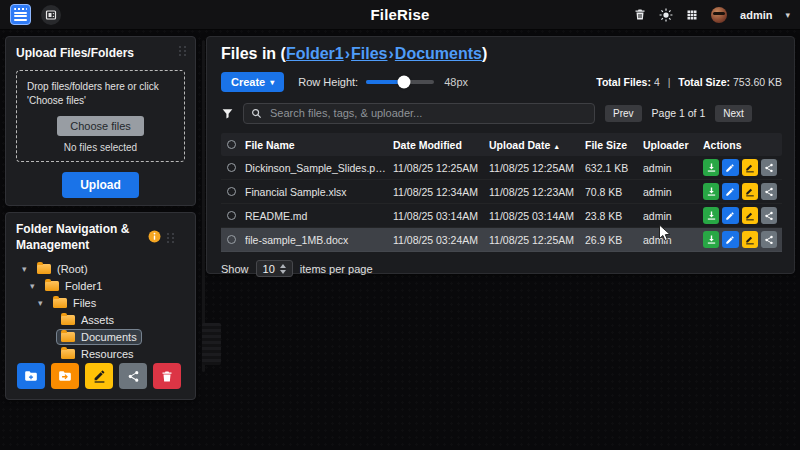 The image size is (800, 450). I want to click on folder-tree-item: ▾ Assets, so click(100, 320).